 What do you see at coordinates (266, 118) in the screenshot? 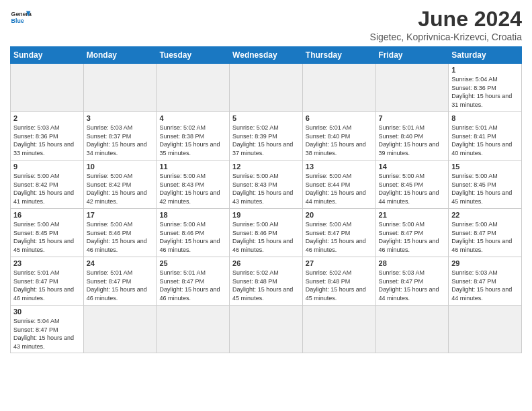
I see `day-number: 5` at bounding box center [266, 118].